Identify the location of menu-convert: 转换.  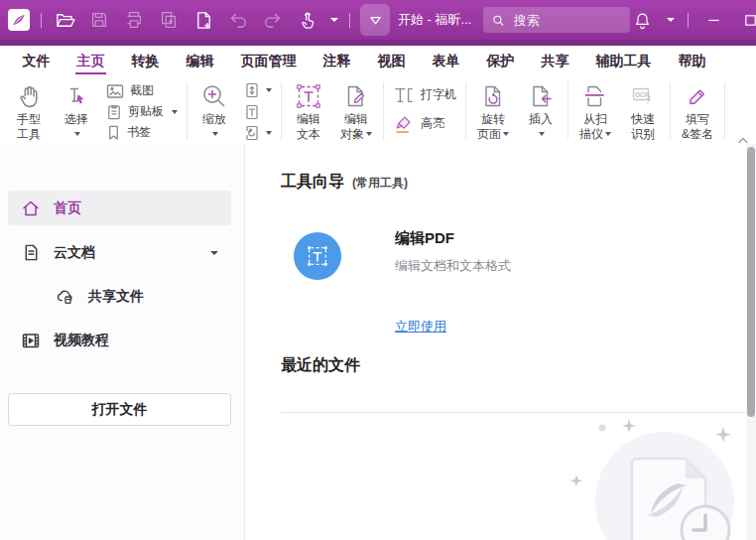
(145, 62).